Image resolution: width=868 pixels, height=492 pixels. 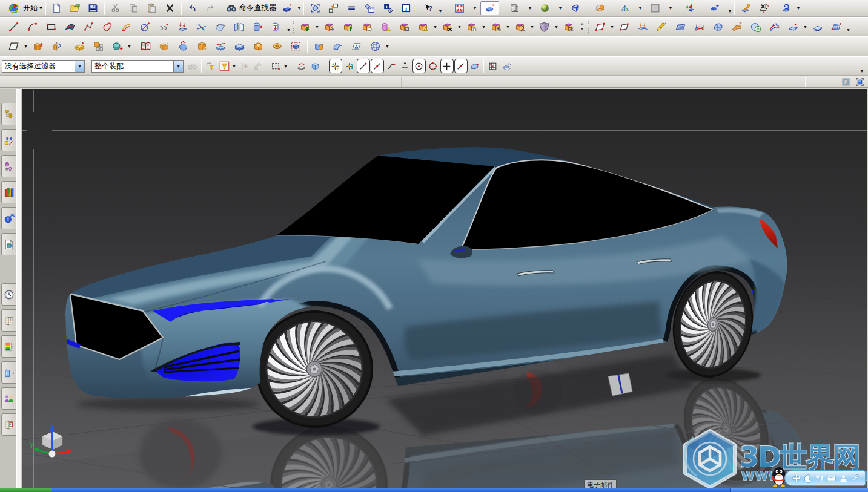 What do you see at coordinates (600, 27) in the screenshot?
I see `four-point-surface-button` at bounding box center [600, 27].